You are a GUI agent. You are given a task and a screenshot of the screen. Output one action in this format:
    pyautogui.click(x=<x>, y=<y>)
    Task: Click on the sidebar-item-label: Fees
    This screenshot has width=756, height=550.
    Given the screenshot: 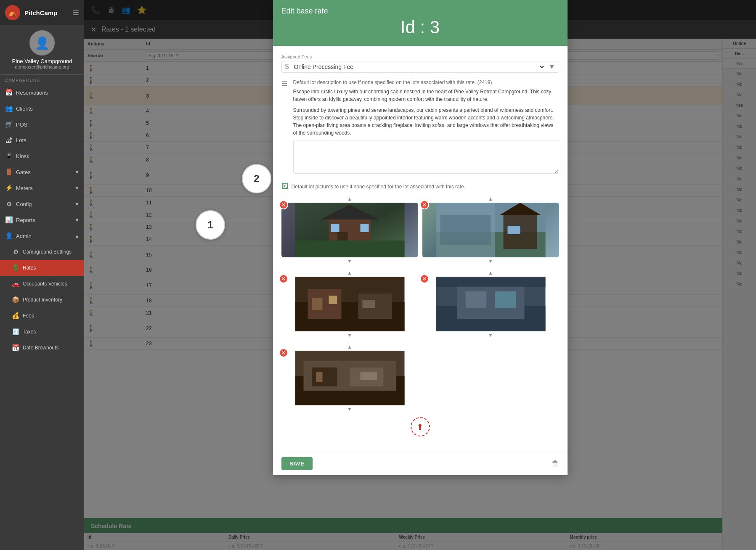 What is the action you would take?
    pyautogui.click(x=29, y=316)
    